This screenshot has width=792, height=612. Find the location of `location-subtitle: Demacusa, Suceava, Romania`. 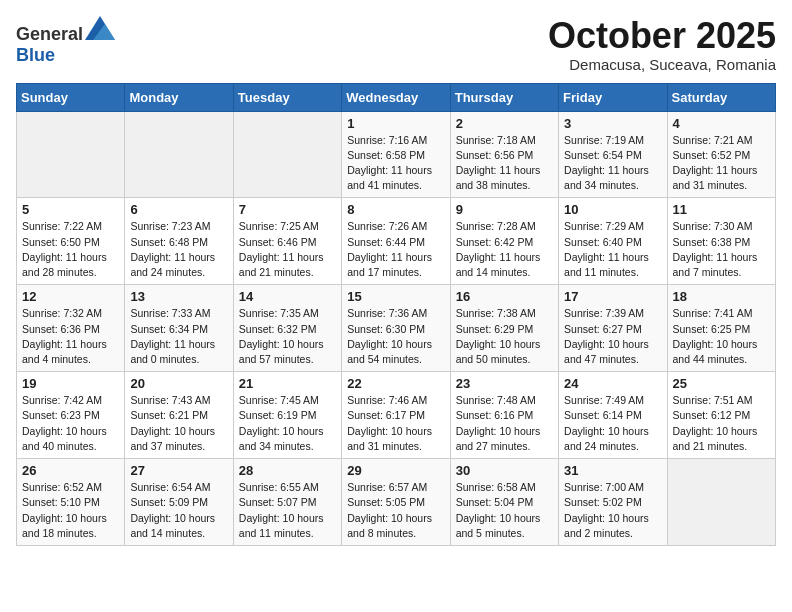

location-subtitle: Demacusa, Suceava, Romania is located at coordinates (662, 64).